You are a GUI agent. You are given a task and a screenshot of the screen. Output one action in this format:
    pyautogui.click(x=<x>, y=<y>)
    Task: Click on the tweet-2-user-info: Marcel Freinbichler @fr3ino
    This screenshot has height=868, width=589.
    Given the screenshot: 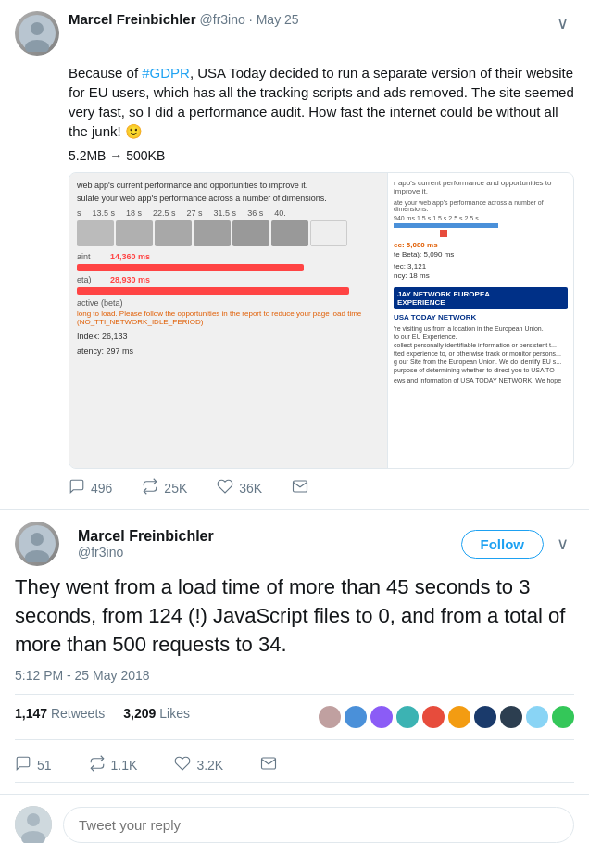 What is the action you would take?
    pyautogui.click(x=269, y=544)
    